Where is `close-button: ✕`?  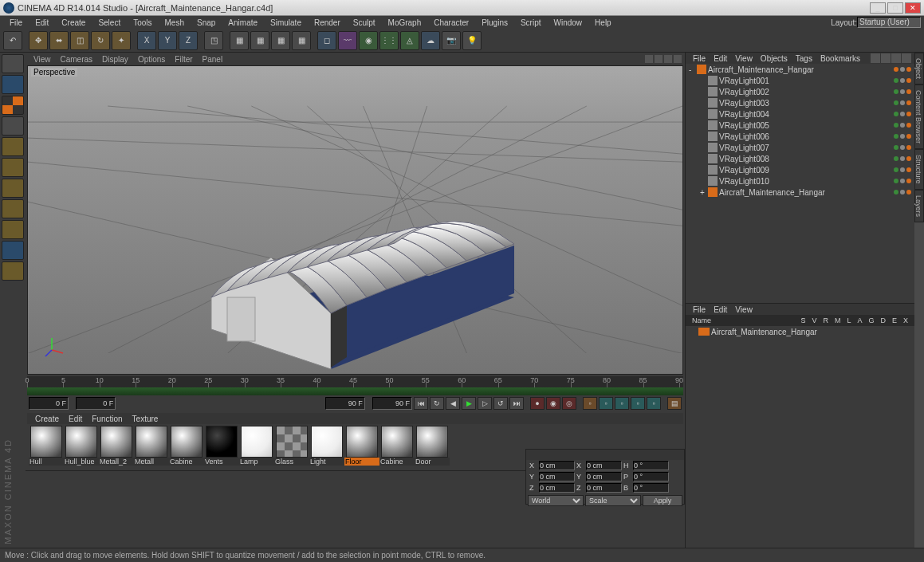
close-button: ✕ is located at coordinates (913, 8).